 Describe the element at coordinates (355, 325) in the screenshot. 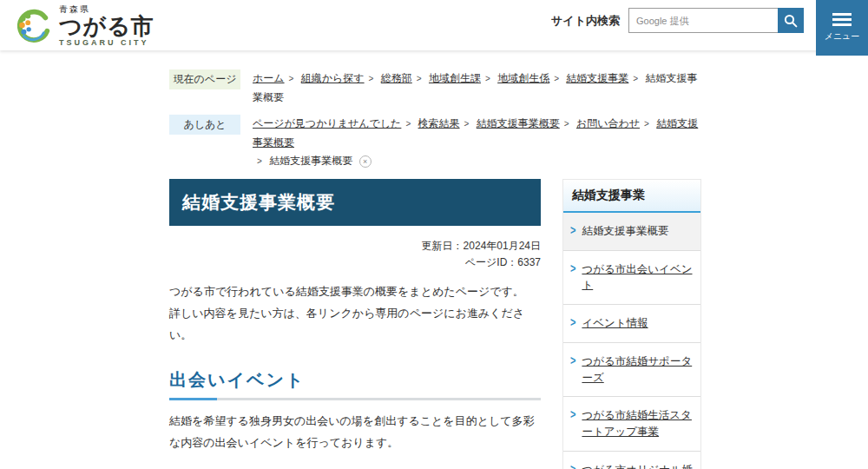

I see `intro-line-2: 詳しい内容を見たい方は、各リンクから専用のページにお進みください。` at that location.